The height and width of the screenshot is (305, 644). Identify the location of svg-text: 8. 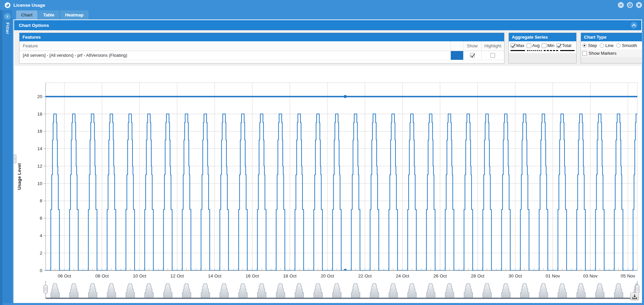
(41, 201).